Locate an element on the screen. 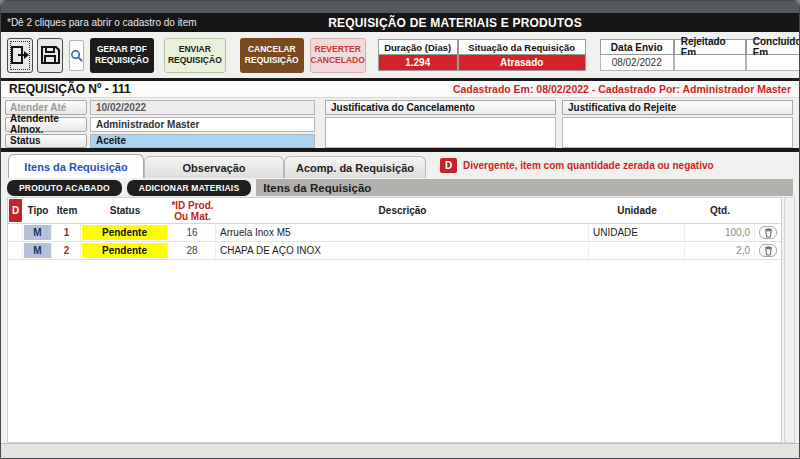 The image size is (800, 459). cell-qtd: 2,0 is located at coordinates (720, 250).